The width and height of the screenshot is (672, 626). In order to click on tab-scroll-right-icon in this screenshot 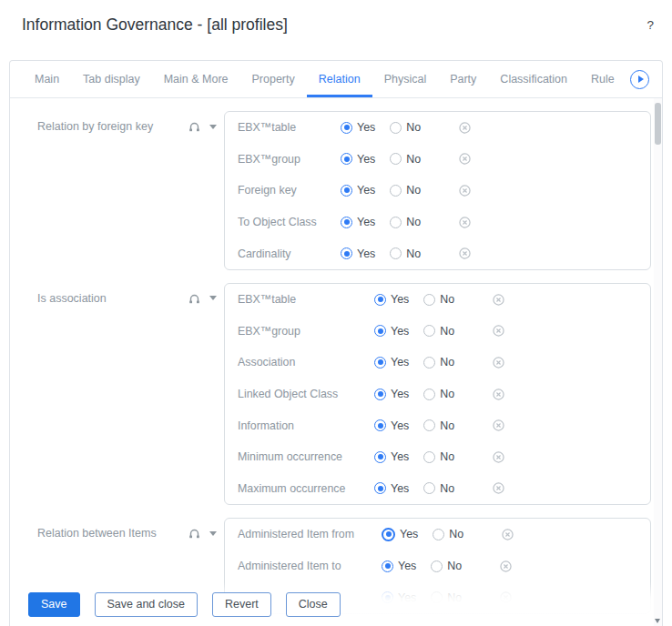, I will do `click(639, 80)`.